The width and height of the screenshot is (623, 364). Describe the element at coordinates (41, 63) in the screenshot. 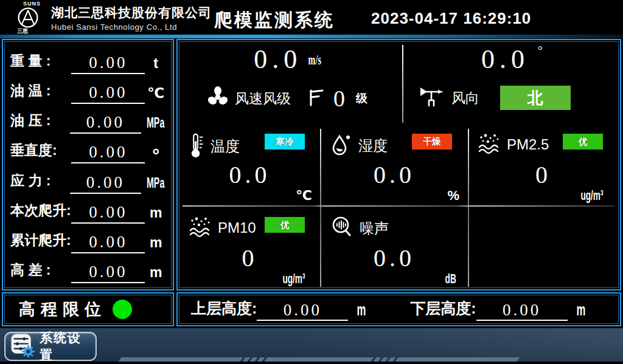

I see `metric-label: 重 量 :` at that location.